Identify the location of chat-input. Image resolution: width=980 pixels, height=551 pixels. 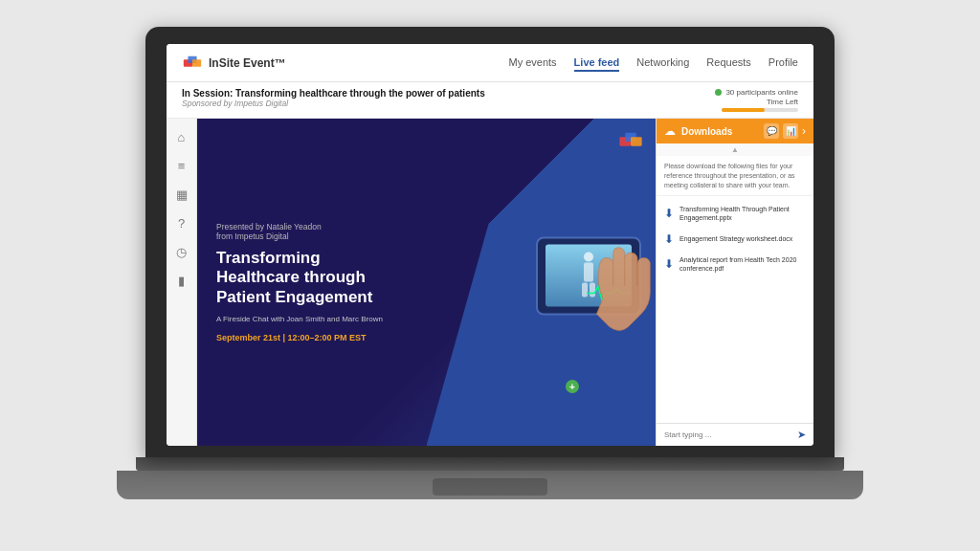
(729, 434).